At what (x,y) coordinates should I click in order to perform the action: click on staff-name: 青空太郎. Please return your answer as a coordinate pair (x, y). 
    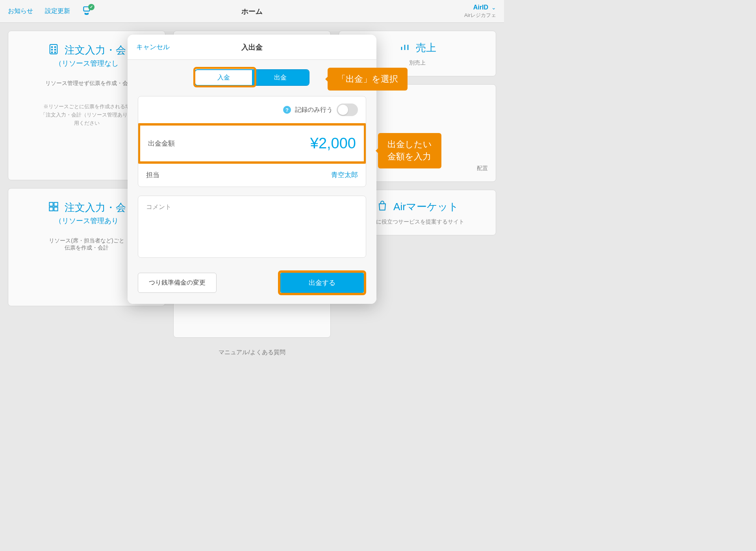
    Looking at the image, I should click on (345, 175).